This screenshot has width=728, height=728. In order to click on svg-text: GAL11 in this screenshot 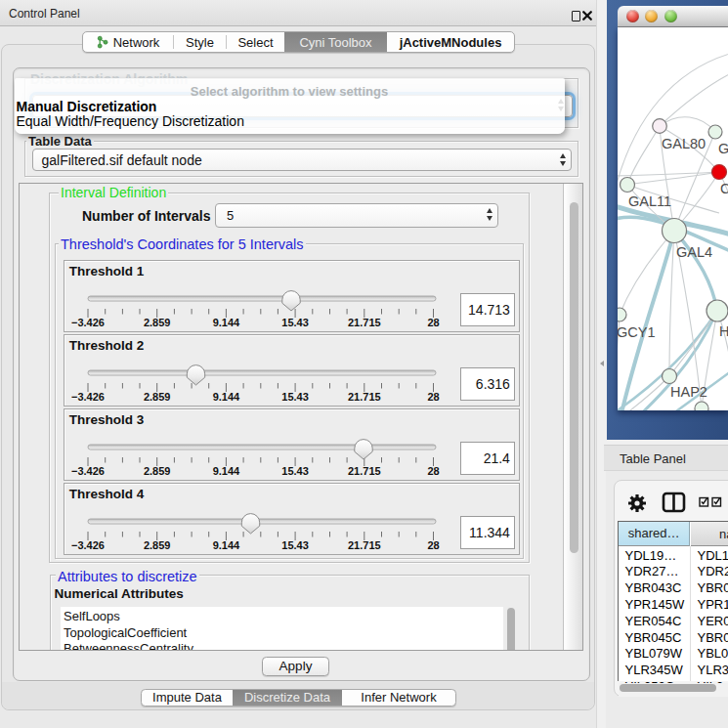, I will do `click(650, 201)`.